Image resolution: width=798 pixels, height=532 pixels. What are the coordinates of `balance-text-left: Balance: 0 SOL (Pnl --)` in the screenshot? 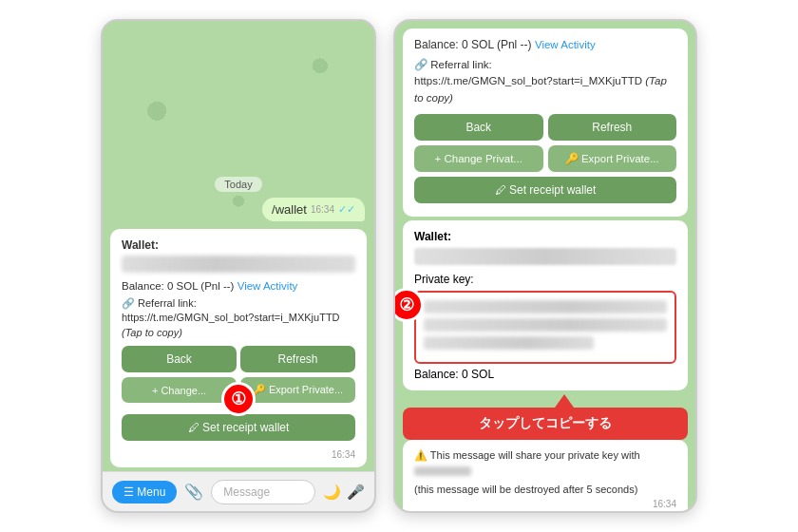 It's located at (178, 286).